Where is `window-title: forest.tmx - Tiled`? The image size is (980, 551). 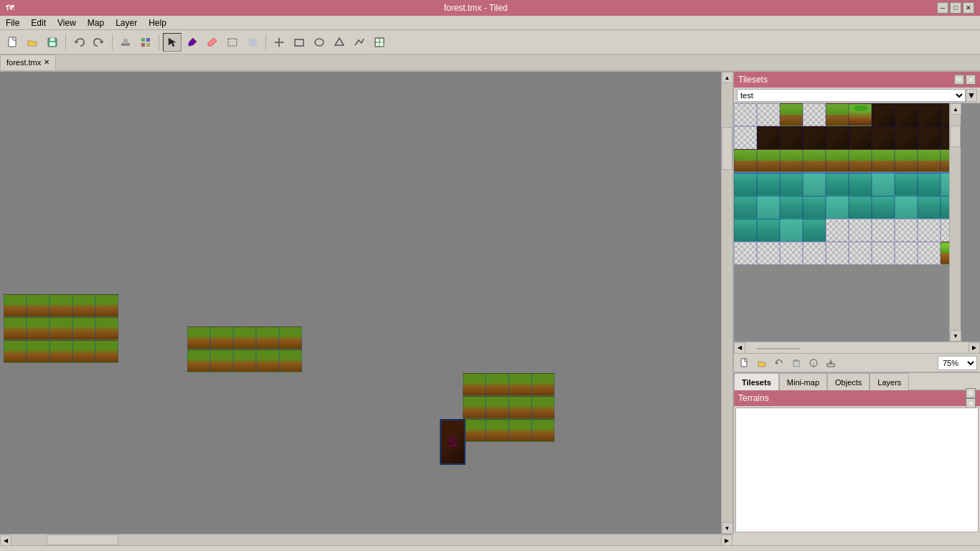
window-title: forest.tmx - Tiled is located at coordinates (476, 8).